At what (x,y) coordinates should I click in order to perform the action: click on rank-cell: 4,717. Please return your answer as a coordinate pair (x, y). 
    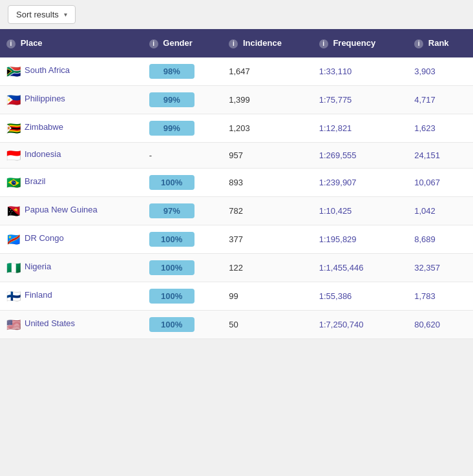
    Looking at the image, I should click on (441, 99).